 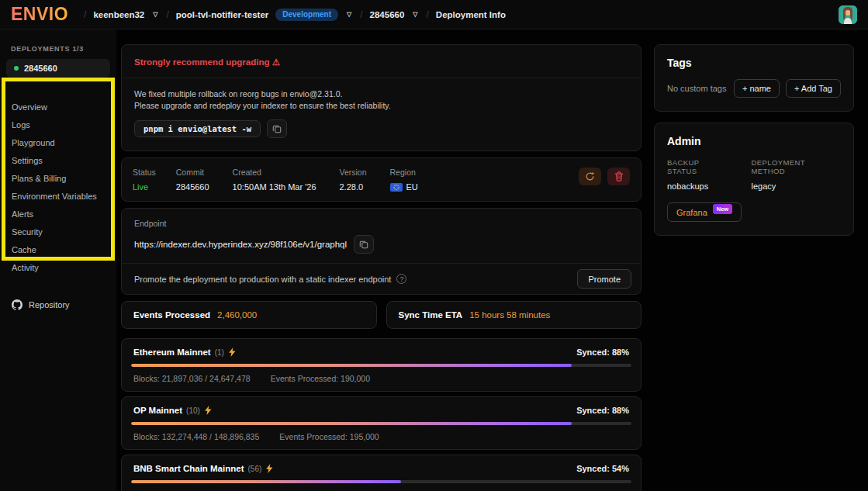 What do you see at coordinates (604, 279) in the screenshot?
I see `promote-button: Promote` at bounding box center [604, 279].